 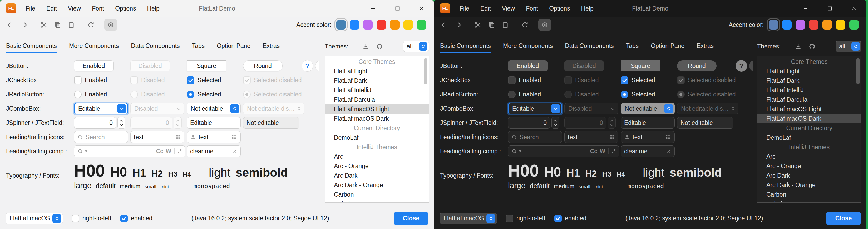 What do you see at coordinates (89, 109) in the screenshot?
I see `combobox-value: Editable` at bounding box center [89, 109].